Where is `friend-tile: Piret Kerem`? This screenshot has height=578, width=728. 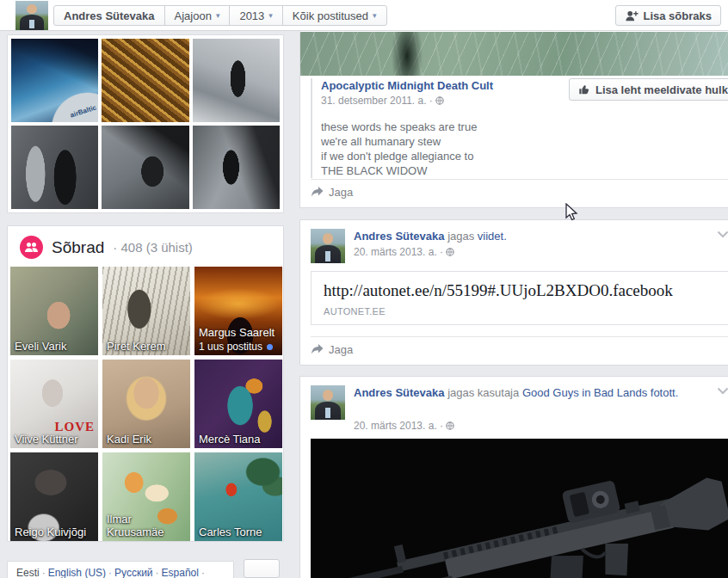 friend-tile: Piret Kerem is located at coordinates (146, 311).